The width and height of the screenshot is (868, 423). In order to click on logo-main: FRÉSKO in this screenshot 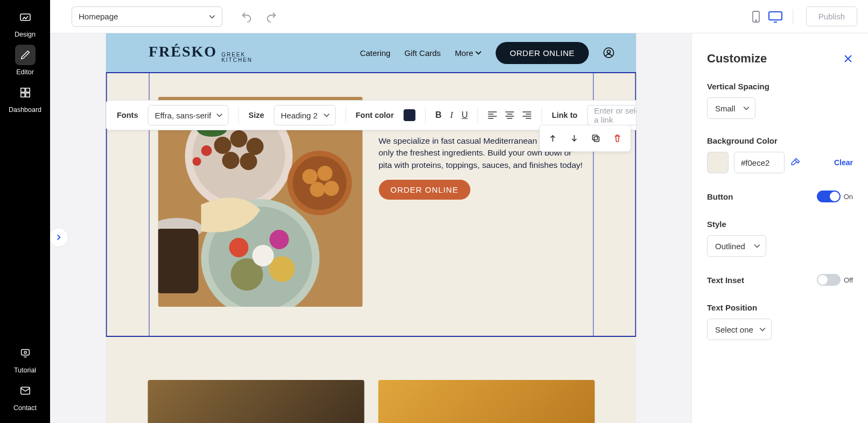, I will do `click(183, 52)`.